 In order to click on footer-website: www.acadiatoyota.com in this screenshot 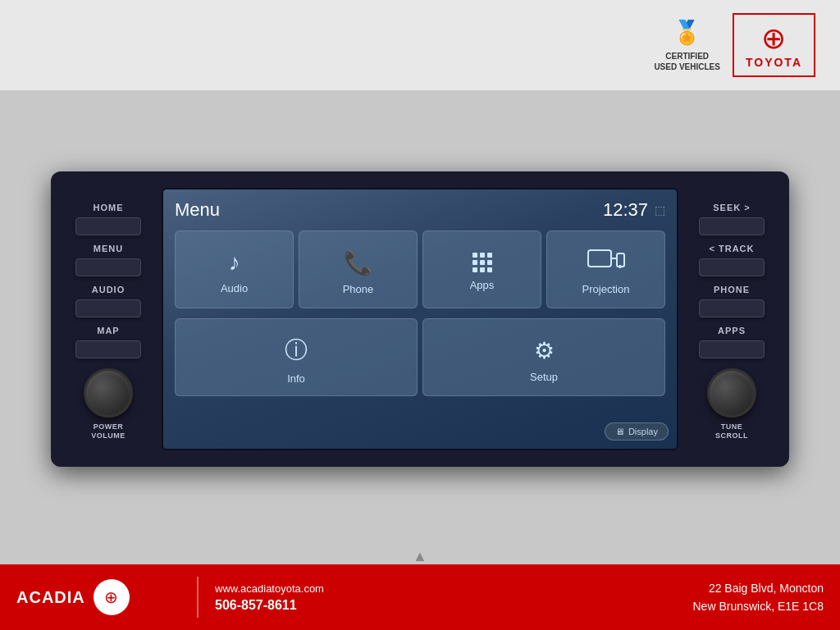, I will do `click(269, 589)`.